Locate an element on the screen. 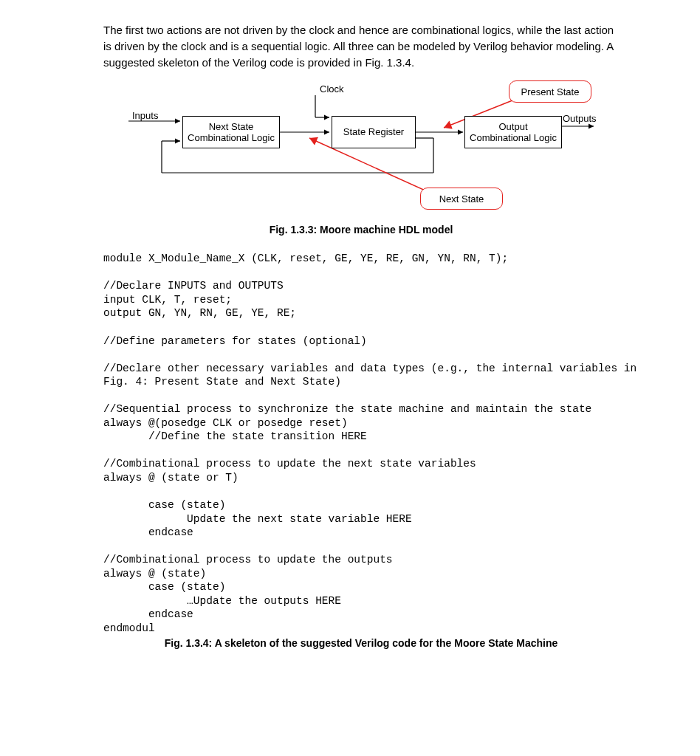 Image resolution: width=700 pixels, height=756 pixels. output-line2: Combinational Logic is located at coordinates (513, 138).